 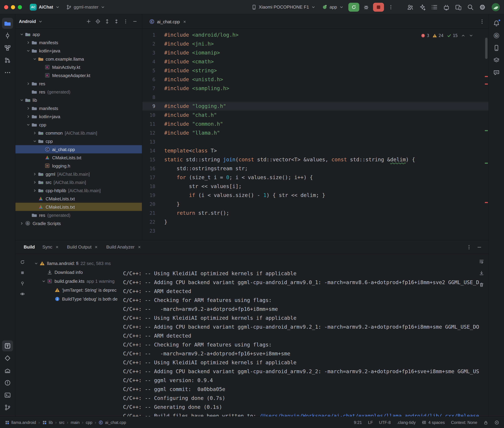 I want to click on rerun-button, so click(x=354, y=7).